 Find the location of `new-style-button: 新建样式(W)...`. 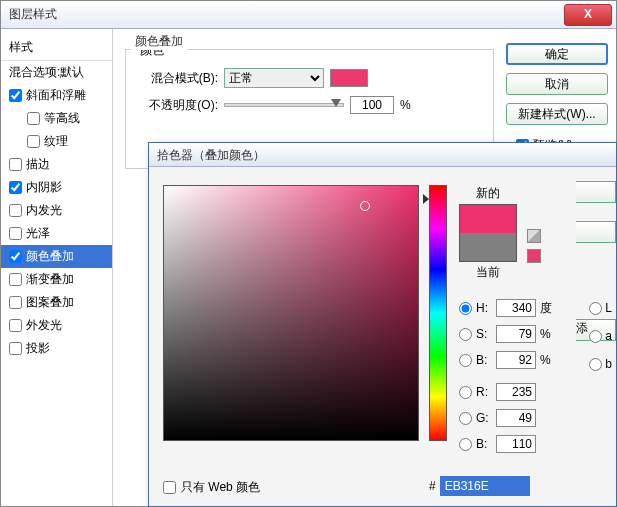

new-style-button: 新建样式(W)... is located at coordinates (557, 114).